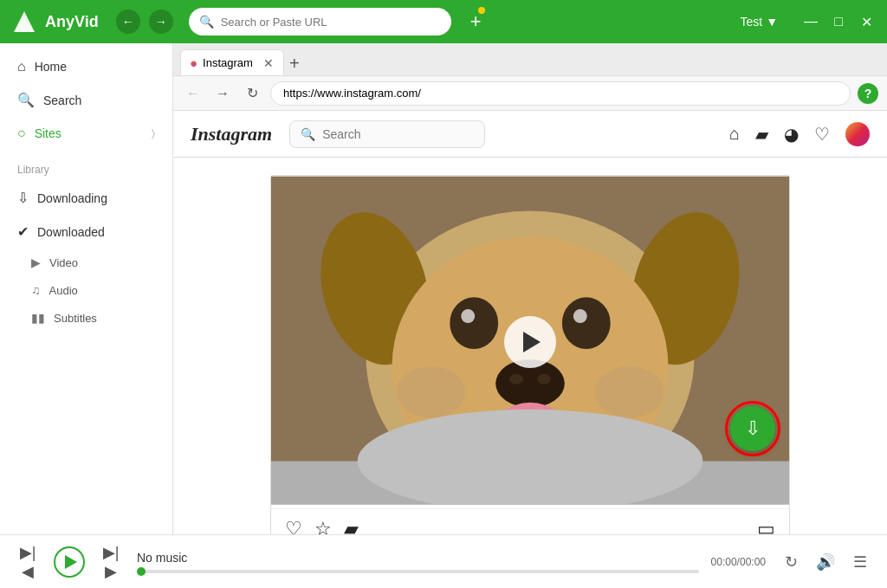  I want to click on instagram-nav: ⌂ ▰ ◕ ♡, so click(800, 134).